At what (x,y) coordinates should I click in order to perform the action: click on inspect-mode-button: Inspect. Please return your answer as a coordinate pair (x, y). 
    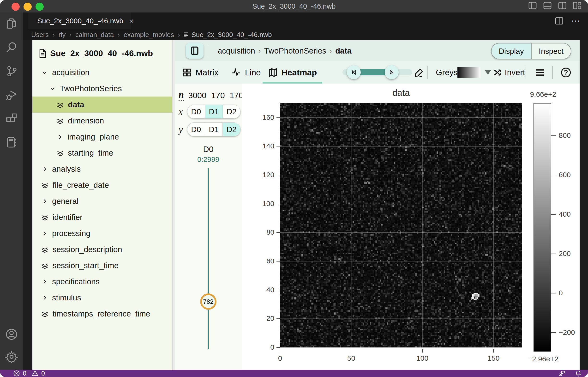
    Looking at the image, I should click on (551, 51).